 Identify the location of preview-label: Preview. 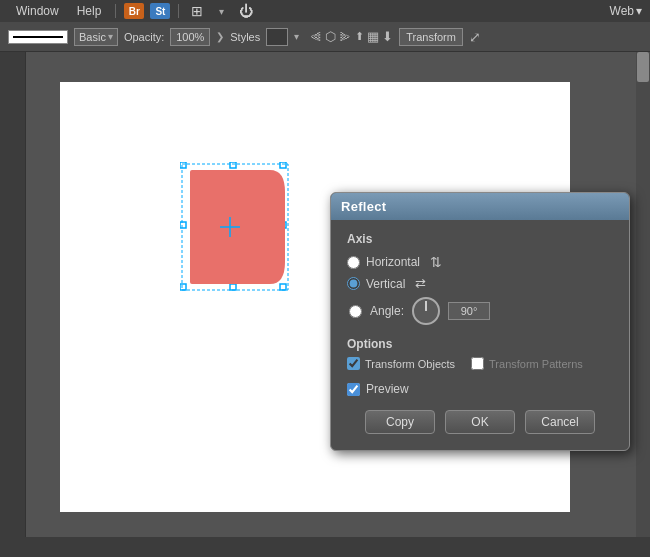
(388, 389).